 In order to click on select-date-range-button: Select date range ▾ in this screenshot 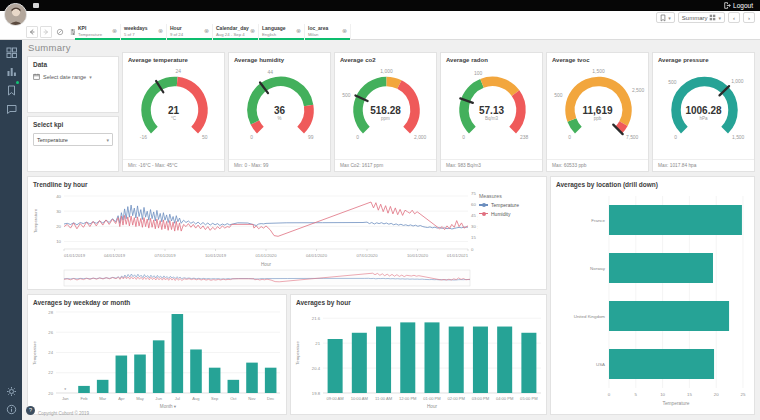, I will do `click(73, 76)`.